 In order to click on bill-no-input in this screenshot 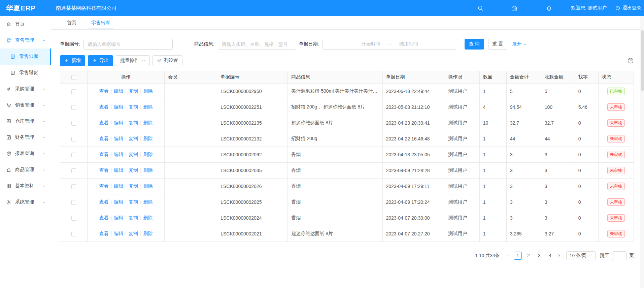, I will do `click(128, 44)`.